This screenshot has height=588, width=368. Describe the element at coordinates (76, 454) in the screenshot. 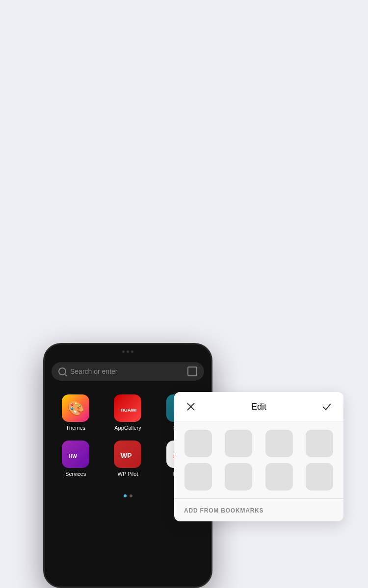

I see `app-icon-services: HW` at that location.